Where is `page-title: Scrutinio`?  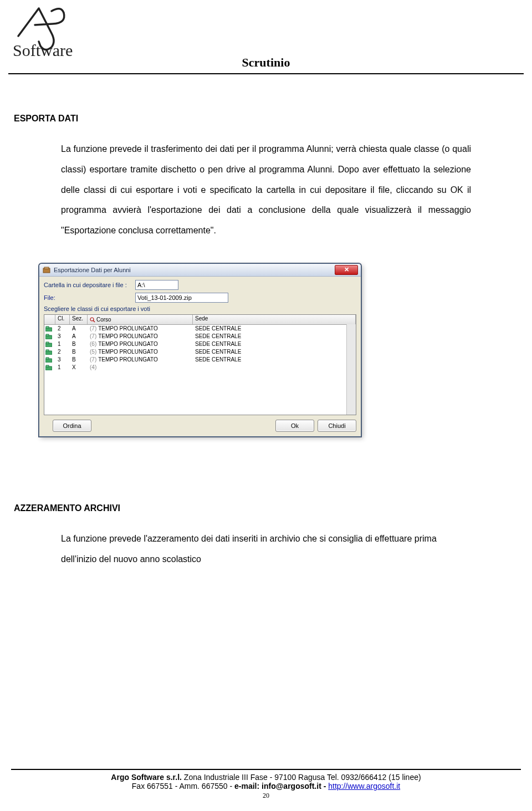 page-title: Scrutinio is located at coordinates (266, 63).